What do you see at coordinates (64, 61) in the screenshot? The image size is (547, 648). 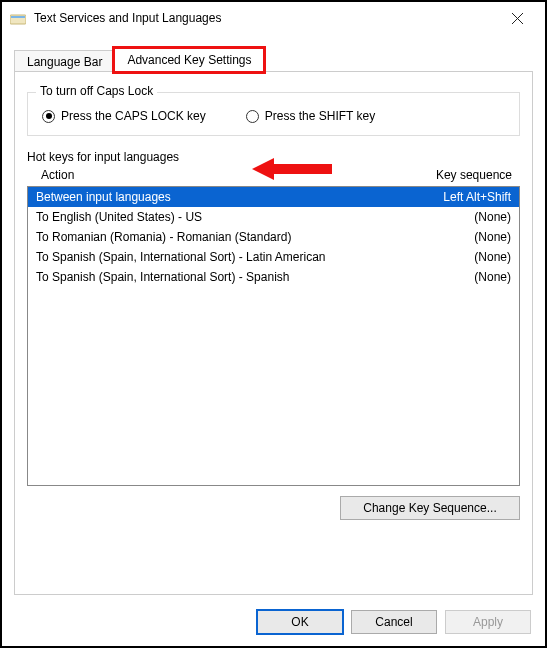 I see `tab-language-bar: Language Bar` at bounding box center [64, 61].